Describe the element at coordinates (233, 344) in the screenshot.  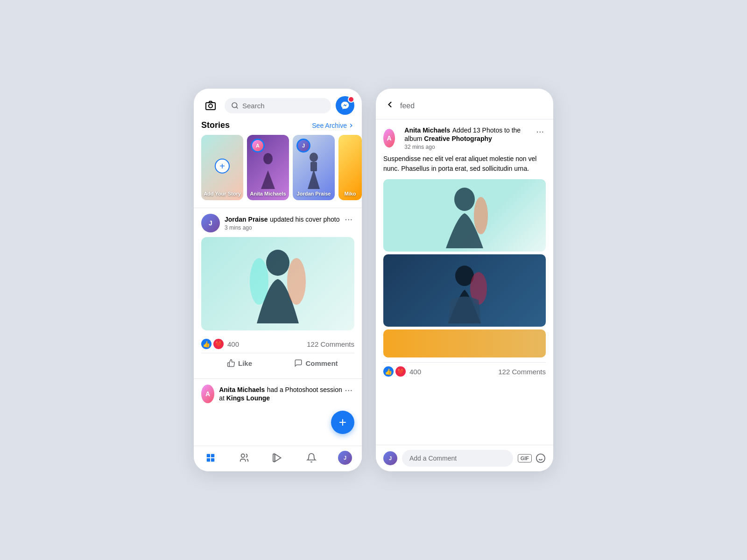
I see `reactions-count: 400` at that location.